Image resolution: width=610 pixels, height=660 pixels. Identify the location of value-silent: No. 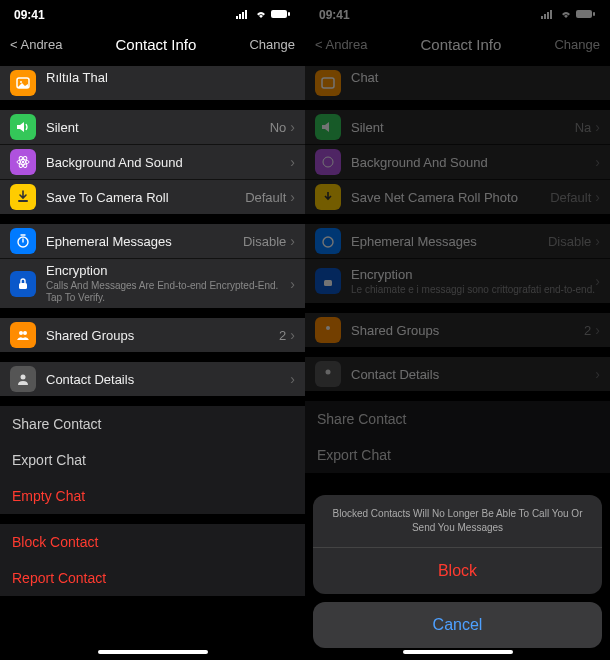
(278, 128).